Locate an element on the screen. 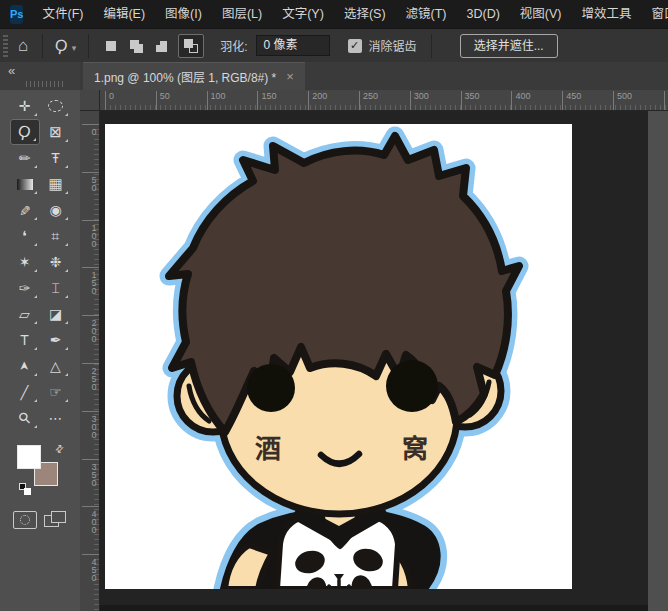 This screenshot has width=668, height=611. menu-item-6: 选择(S) is located at coordinates (365, 14).